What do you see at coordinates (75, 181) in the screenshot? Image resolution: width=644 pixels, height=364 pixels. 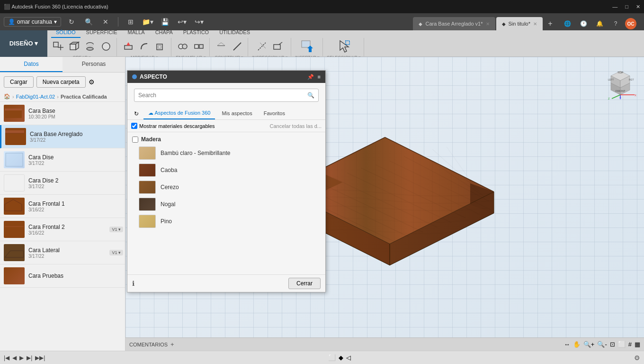 I see `file-name: Cara Dise 2` at bounding box center [75, 181].